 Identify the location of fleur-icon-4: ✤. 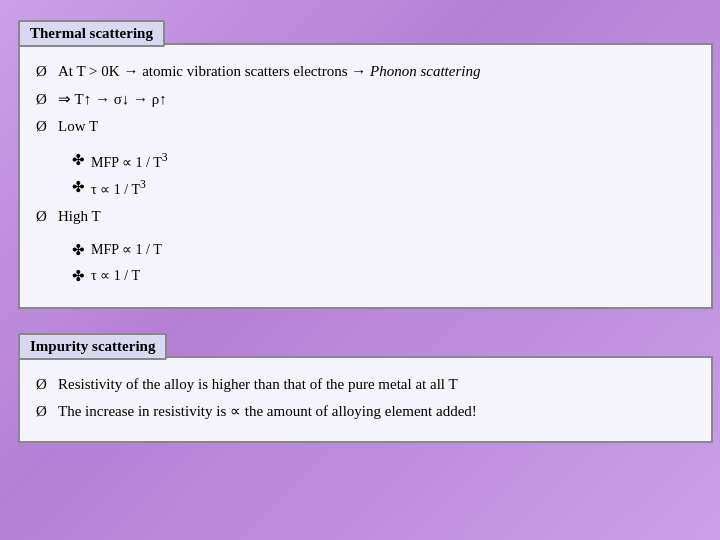
(78, 277).